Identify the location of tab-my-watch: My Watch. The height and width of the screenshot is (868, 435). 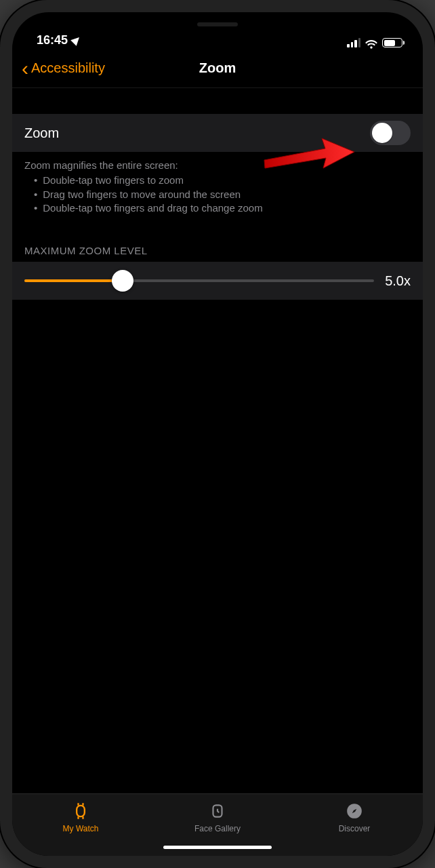
(81, 825).